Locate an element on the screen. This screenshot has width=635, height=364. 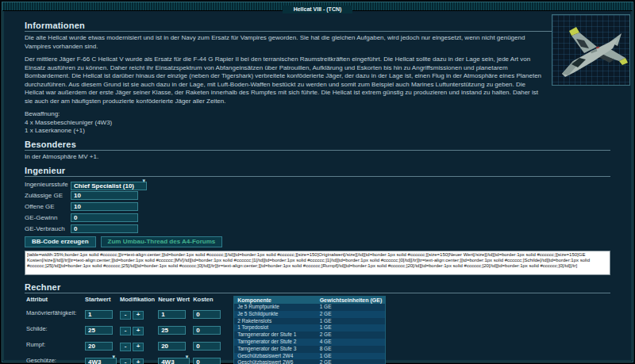
section-heading-besonderes: Besonderes is located at coordinates (318, 144).